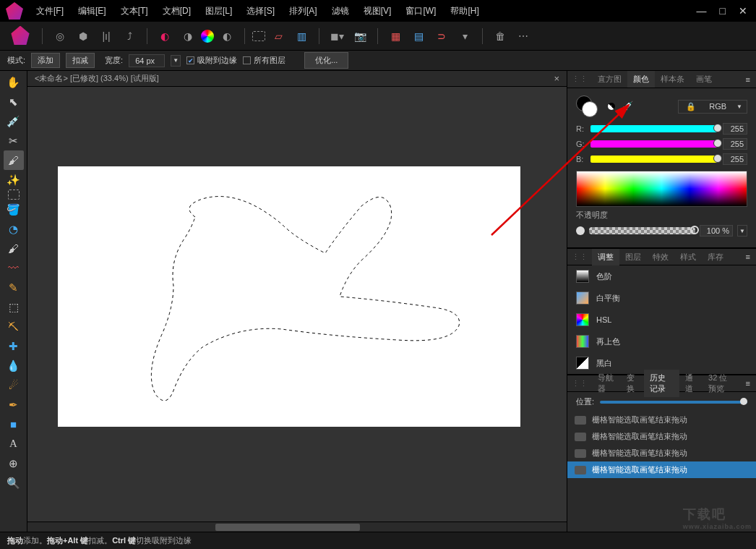 The width and height of the screenshot is (756, 549). I want to click on tool-waves-icon: |ı|, so click(106, 36).